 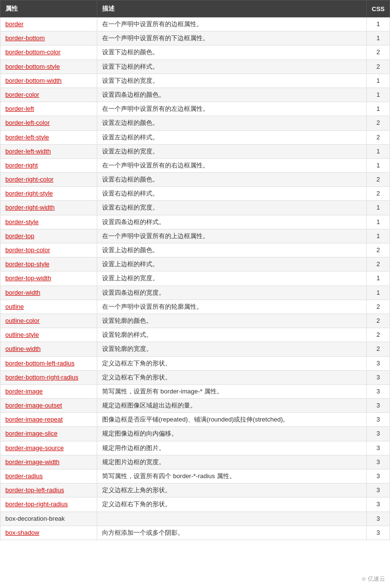 I want to click on table-row: border-bottom-color设置下边框的颜色。2, so click(x=195, y=52).